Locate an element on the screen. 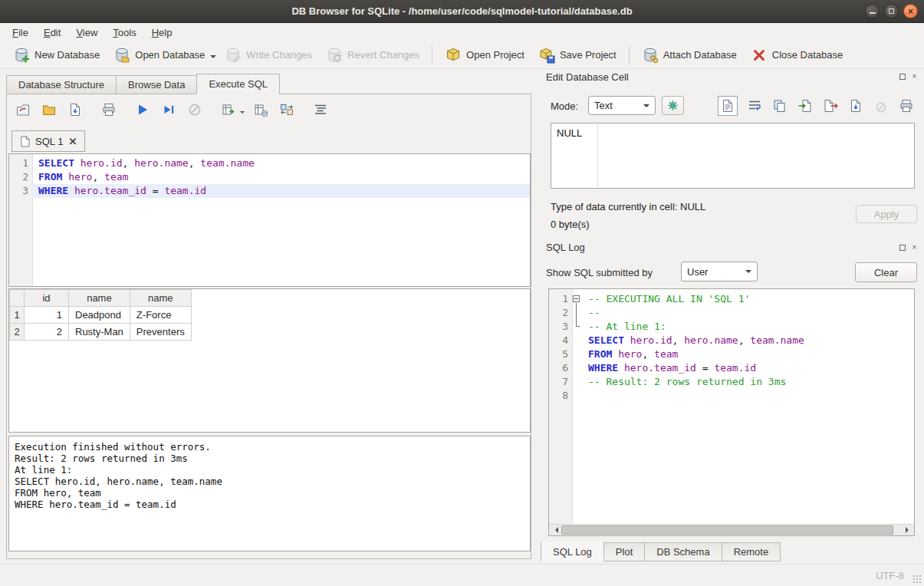 Image resolution: width=924 pixels, height=586 pixels. results-cell: Preventers is located at coordinates (160, 332).